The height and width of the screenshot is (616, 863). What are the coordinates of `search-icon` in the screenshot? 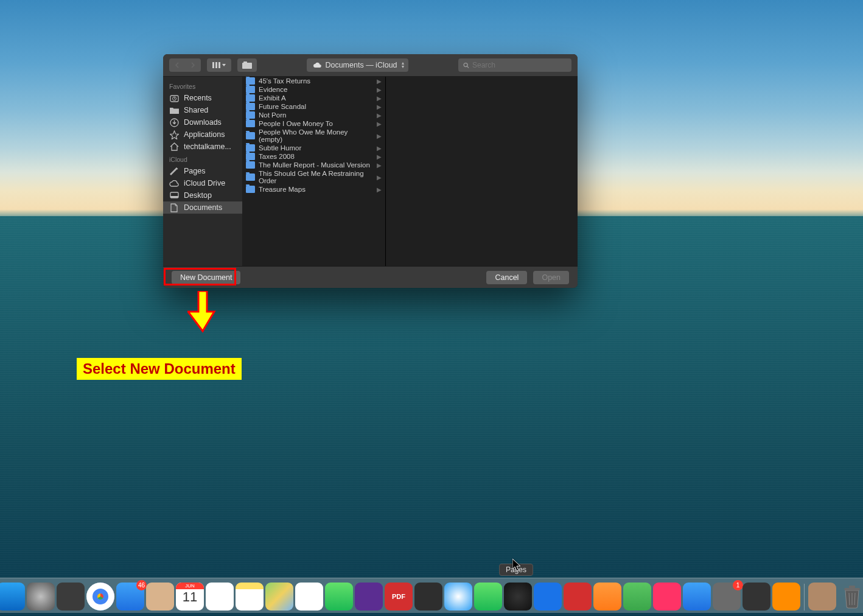 It's located at (466, 66).